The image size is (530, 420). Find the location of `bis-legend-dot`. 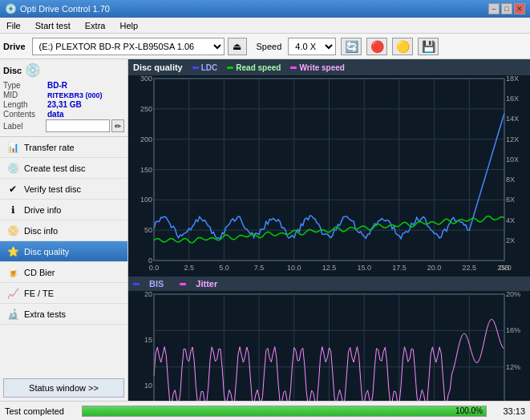

bis-legend-dot is located at coordinates (136, 284).